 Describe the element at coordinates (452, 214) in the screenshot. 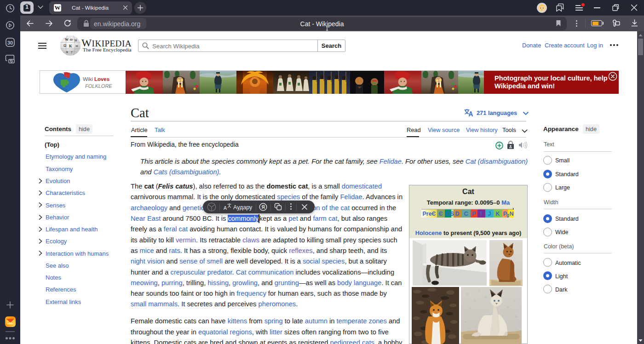

I see `svg-text: S` at that location.